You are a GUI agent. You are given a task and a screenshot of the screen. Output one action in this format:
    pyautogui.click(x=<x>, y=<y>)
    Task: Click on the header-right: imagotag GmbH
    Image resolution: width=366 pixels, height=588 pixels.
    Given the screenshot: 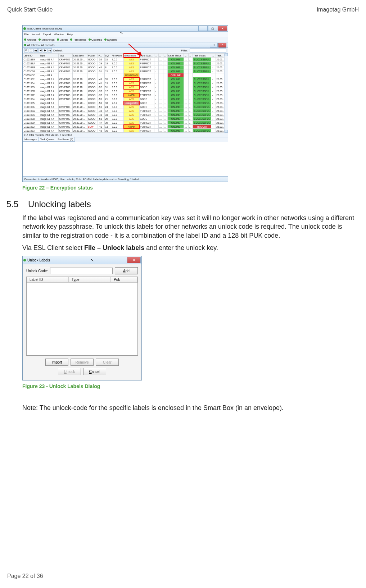 What is the action you would take?
    pyautogui.click(x=338, y=10)
    